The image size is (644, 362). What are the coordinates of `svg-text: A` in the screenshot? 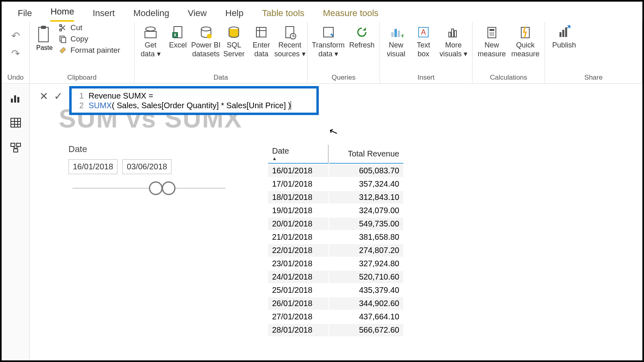 It's located at (423, 32).